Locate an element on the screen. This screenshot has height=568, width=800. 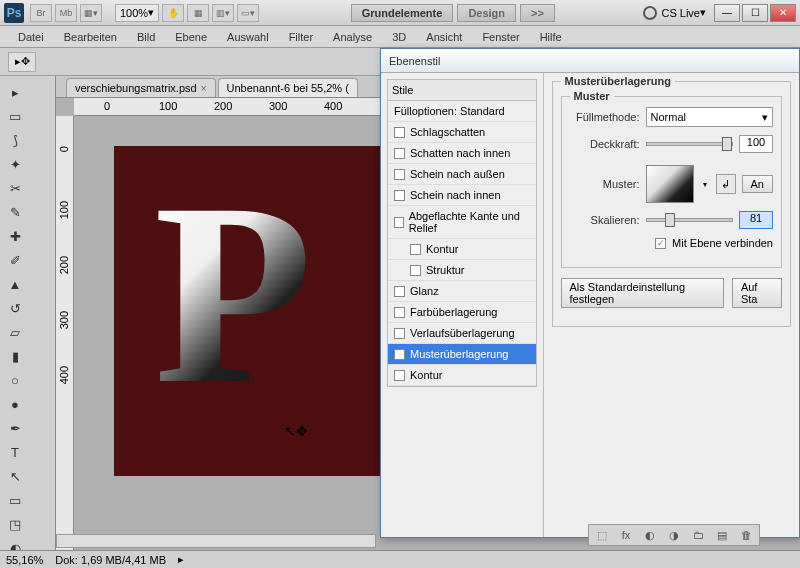
path-select-tool: ↖ is located at coordinates (15, 476).